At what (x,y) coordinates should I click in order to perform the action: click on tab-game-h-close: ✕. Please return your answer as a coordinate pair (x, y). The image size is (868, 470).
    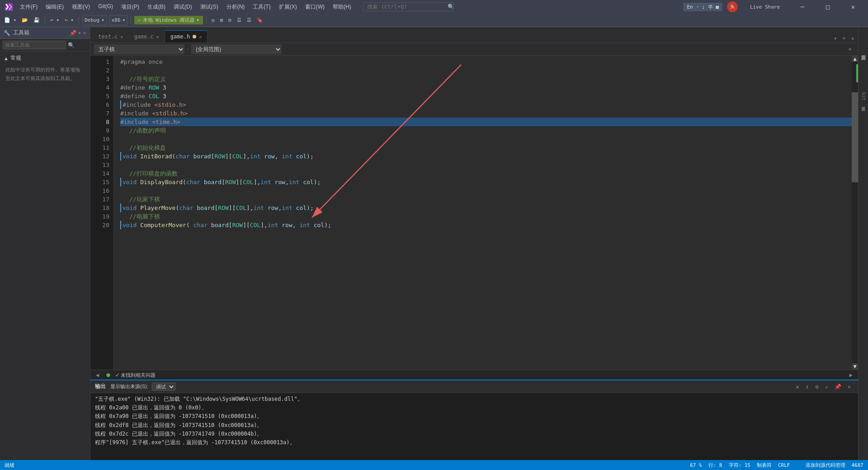
    Looking at the image, I should click on (200, 37).